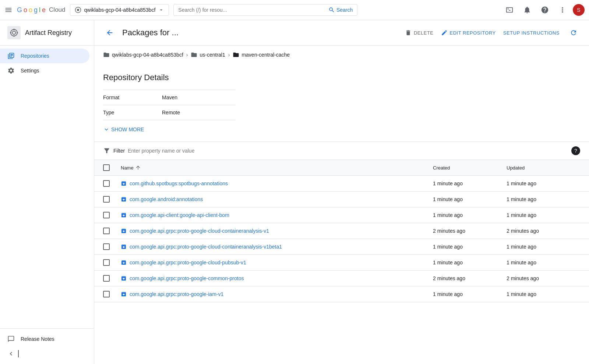  What do you see at coordinates (277, 231) in the screenshot?
I see `row-name-cell-3: com.google.api.grpc:proto-google-cloud-c…` at bounding box center [277, 231].